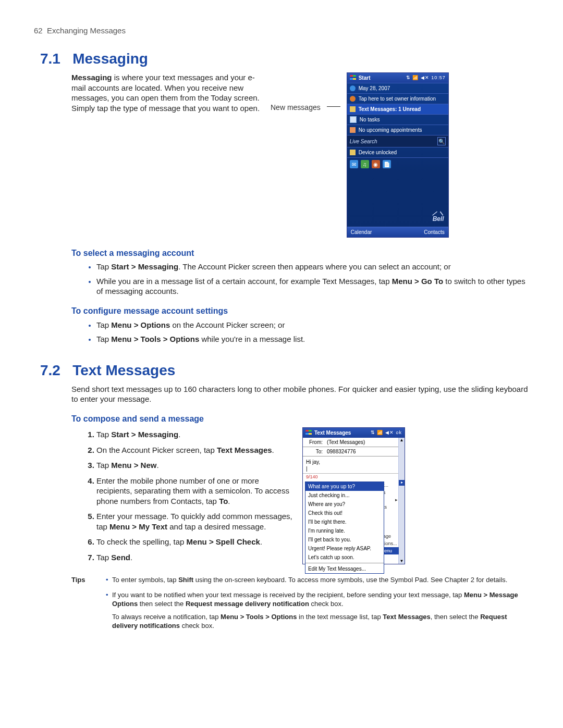 The height and width of the screenshot is (728, 563). Describe the element at coordinates (124, 371) in the screenshot. I see `section-title: Text Messages` at that location.